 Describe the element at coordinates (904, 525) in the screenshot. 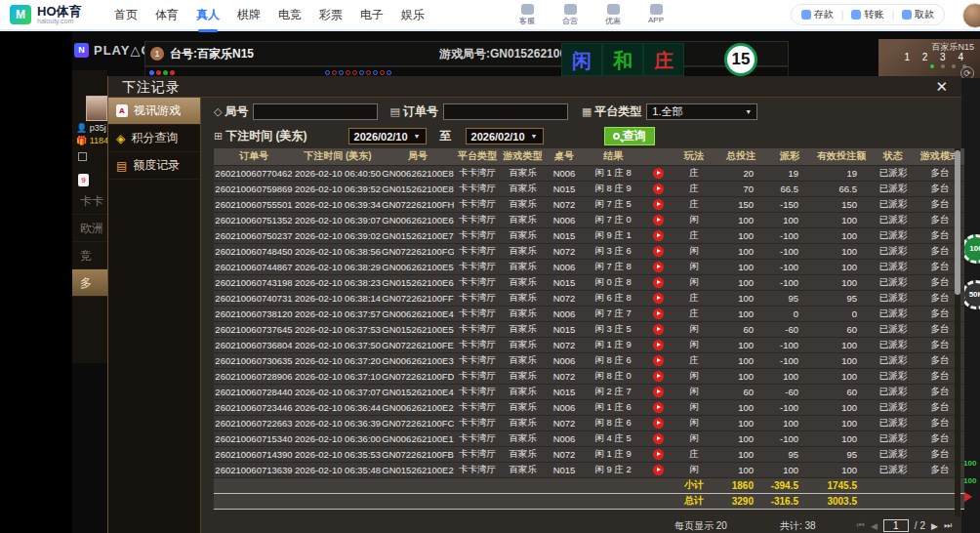

I see `pagination: ⏮ ◀ 1 / 2 ▶ ⏭` at that location.